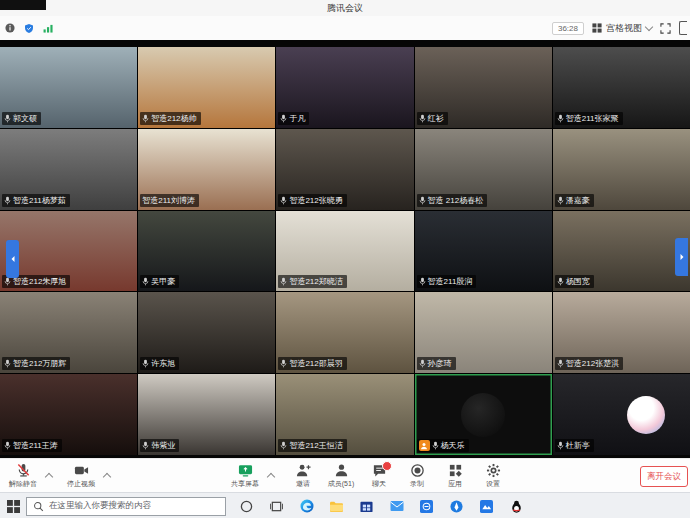  What do you see at coordinates (297, 118) in the screenshot?
I see `participant-name: 于凡` at bounding box center [297, 118].